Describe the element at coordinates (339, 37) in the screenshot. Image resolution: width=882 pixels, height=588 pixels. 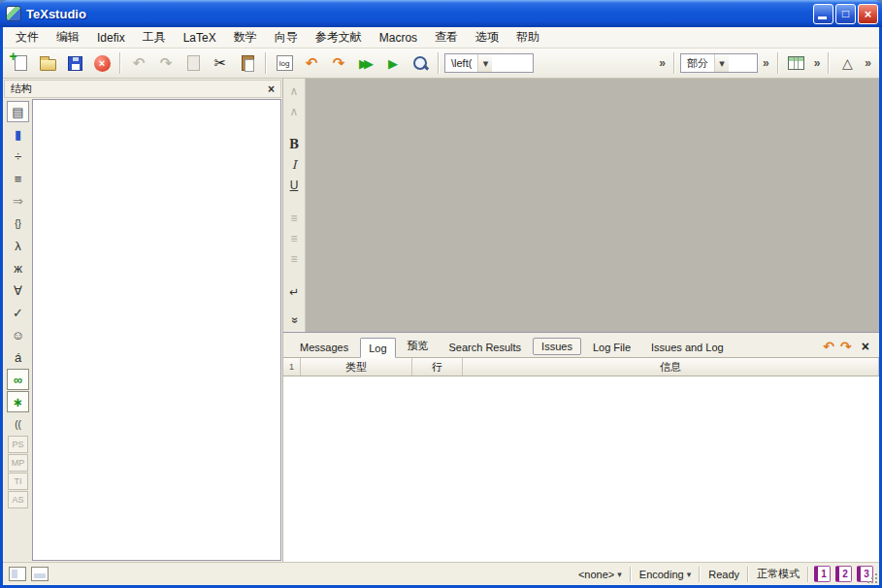
I see `menu-bibliography: 参考文献` at that location.